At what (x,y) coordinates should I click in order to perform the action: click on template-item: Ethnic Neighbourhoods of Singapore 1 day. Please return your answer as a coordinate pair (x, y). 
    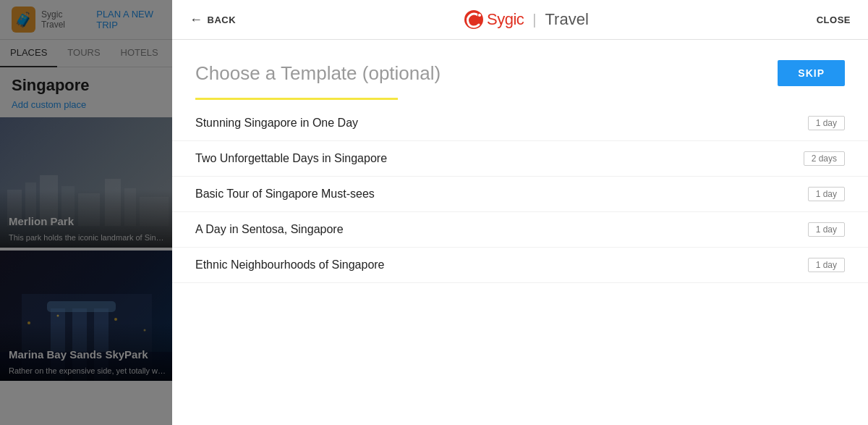
    Looking at the image, I should click on (520, 265).